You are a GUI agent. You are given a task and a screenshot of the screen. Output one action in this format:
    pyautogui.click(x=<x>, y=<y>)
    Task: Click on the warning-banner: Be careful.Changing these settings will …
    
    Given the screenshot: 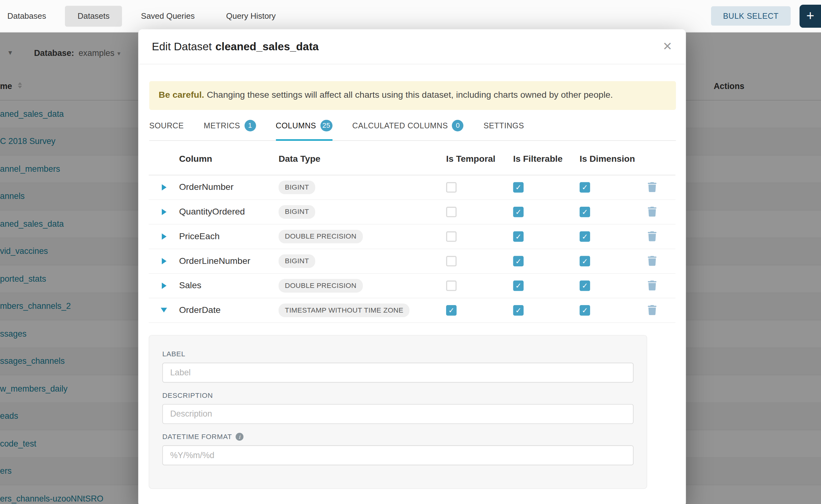 What is the action you would take?
    pyautogui.click(x=413, y=96)
    